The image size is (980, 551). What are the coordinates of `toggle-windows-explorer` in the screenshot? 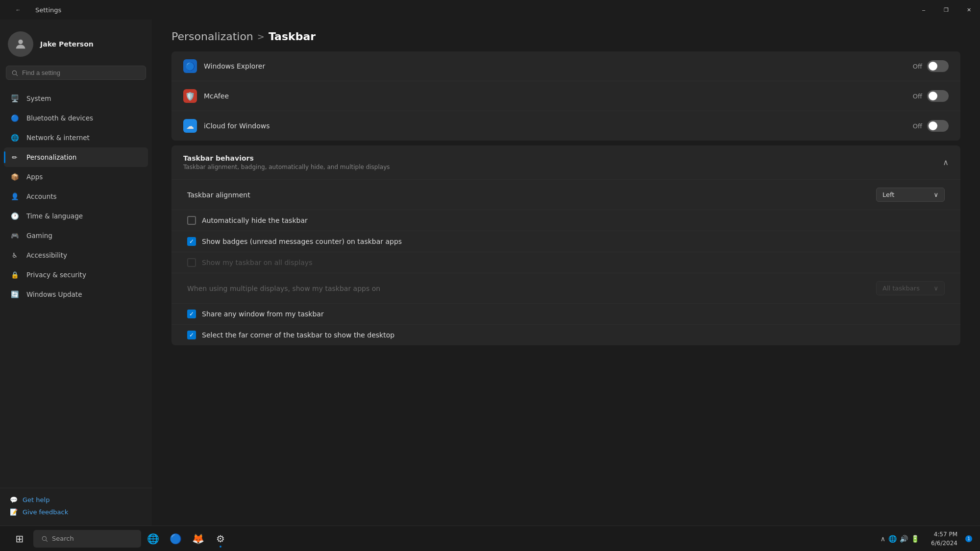 It's located at (938, 66).